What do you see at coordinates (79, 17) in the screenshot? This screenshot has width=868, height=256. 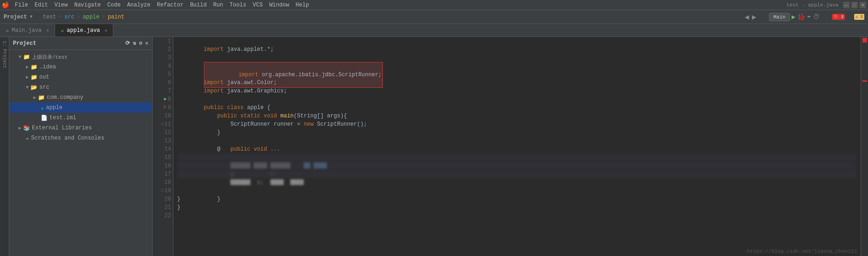 I see `breadcrumb-sep-2: ›` at bounding box center [79, 17].